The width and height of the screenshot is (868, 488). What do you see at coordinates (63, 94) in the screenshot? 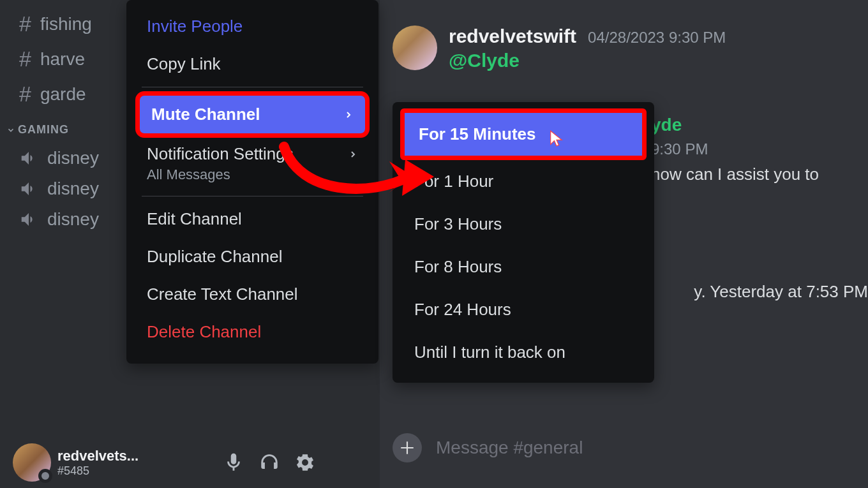
I see `channel-label: garde` at bounding box center [63, 94].